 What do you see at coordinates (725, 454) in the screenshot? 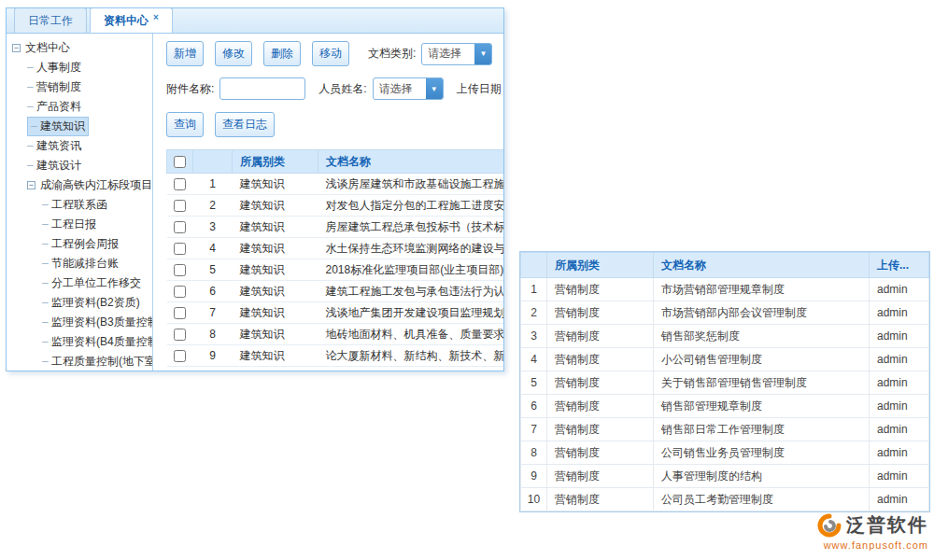
I see `table-row: 8 营销制度 公司销售业务员管理制度 admin` at bounding box center [725, 454].